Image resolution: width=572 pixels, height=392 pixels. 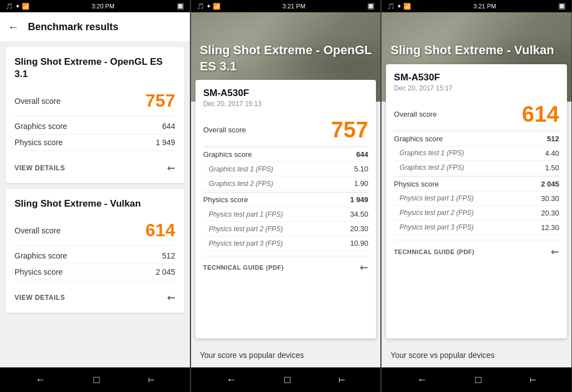 I want to click on device-name-3: SM-A530F, so click(x=476, y=78).